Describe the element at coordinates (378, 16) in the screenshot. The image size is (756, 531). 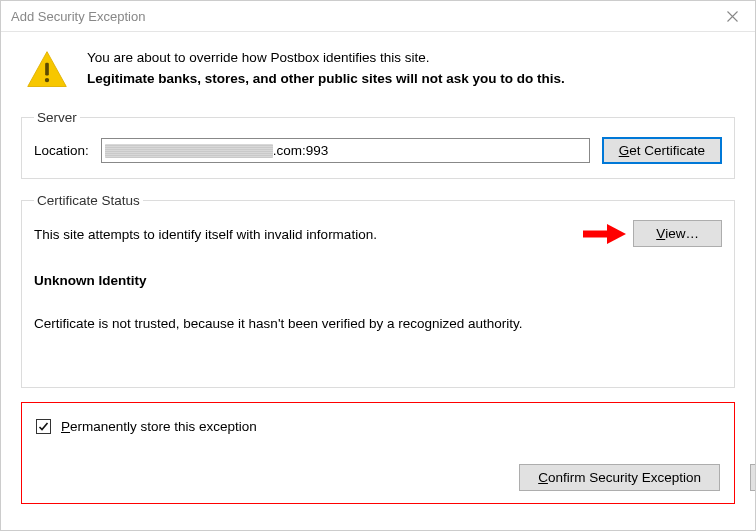
I see `titlebar: Add Security Exception` at that location.